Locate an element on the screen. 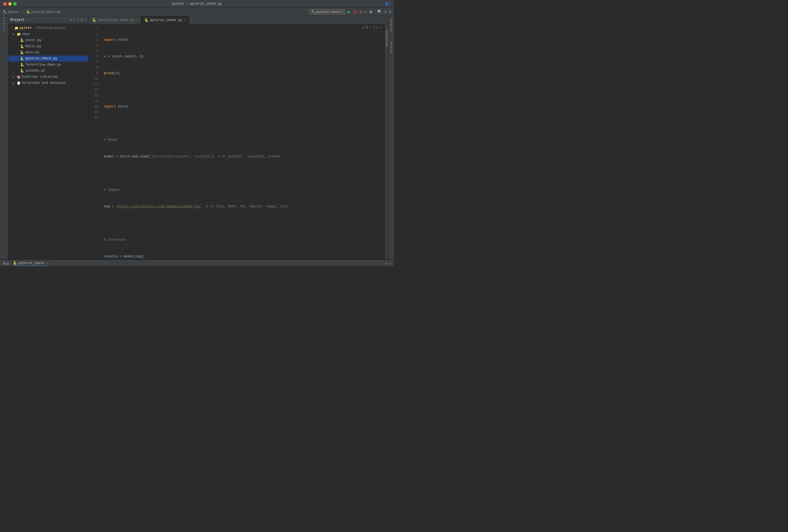 The height and width of the screenshot is (532, 788). file-nav-label: pytorch_check.py is located at coordinates (46, 12).